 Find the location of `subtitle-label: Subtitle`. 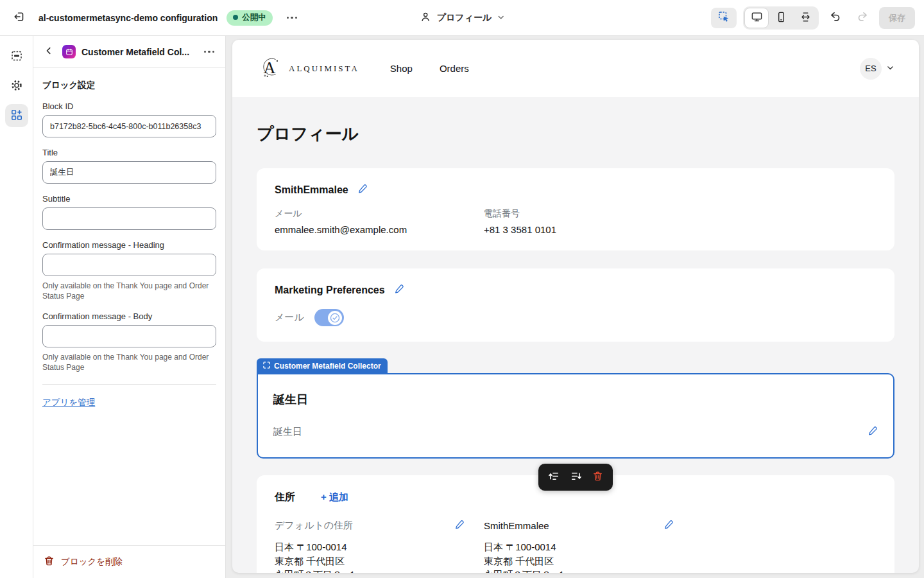

subtitle-label: Subtitle is located at coordinates (130, 199).